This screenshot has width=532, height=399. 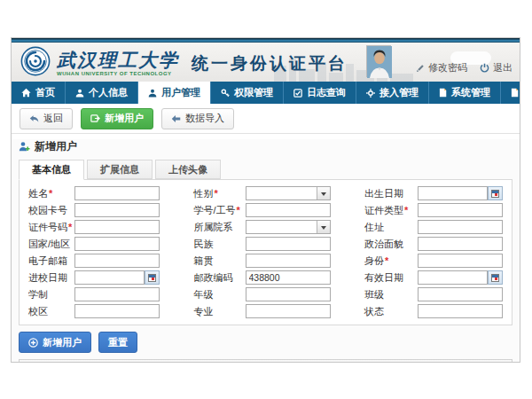 What do you see at coordinates (374, 294) in the screenshot?
I see `field-label: 班级` at bounding box center [374, 294].